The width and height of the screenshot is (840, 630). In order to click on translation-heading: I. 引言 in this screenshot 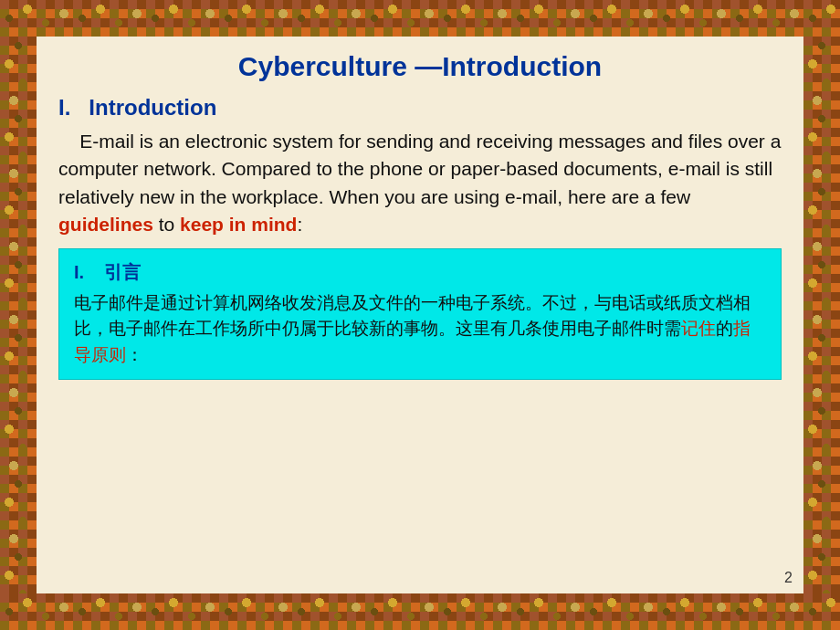, I will do `click(420, 272)`.